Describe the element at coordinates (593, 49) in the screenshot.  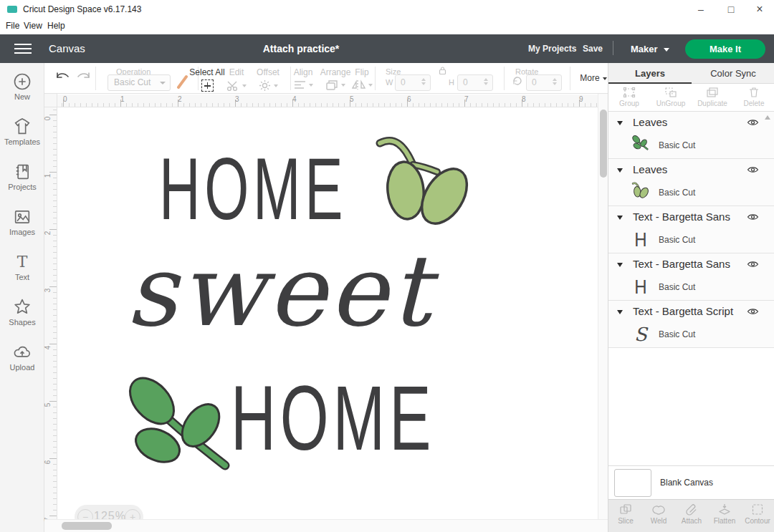
I see `save-button: Save` at that location.